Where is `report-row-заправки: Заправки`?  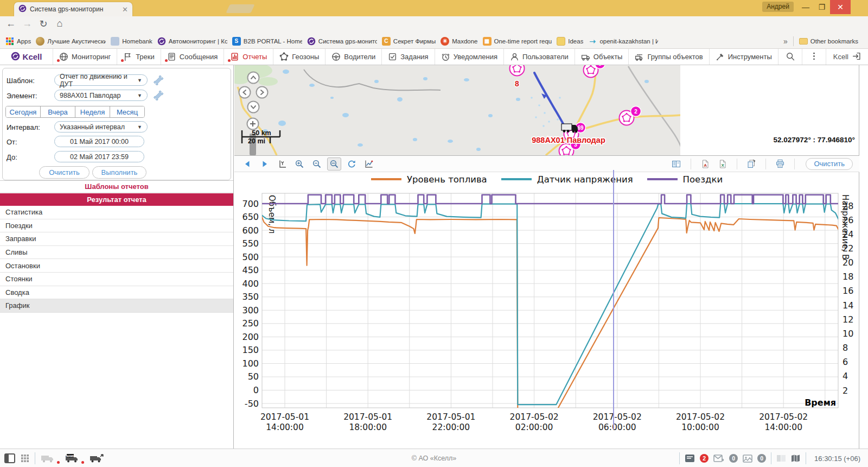
report-row-заправки: Заправки is located at coordinates (117, 239).